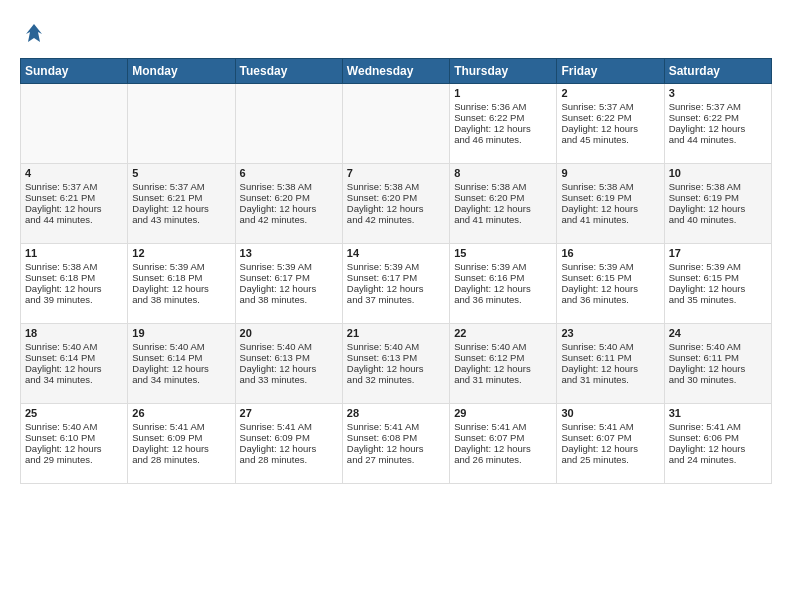 The height and width of the screenshot is (612, 792). What do you see at coordinates (718, 124) in the screenshot?
I see `calendar-cell: 3Sunrise: 5:37 AMSunset: 6:22 PMDaylight…` at bounding box center [718, 124].